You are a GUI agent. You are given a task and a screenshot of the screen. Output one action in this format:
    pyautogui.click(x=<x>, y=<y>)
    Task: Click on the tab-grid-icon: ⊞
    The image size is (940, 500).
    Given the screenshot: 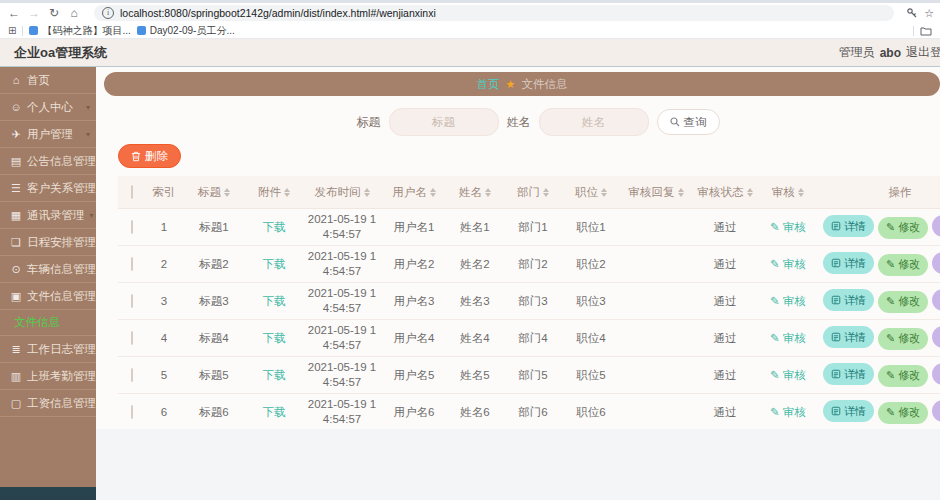 What is the action you would take?
    pyautogui.click(x=12, y=30)
    